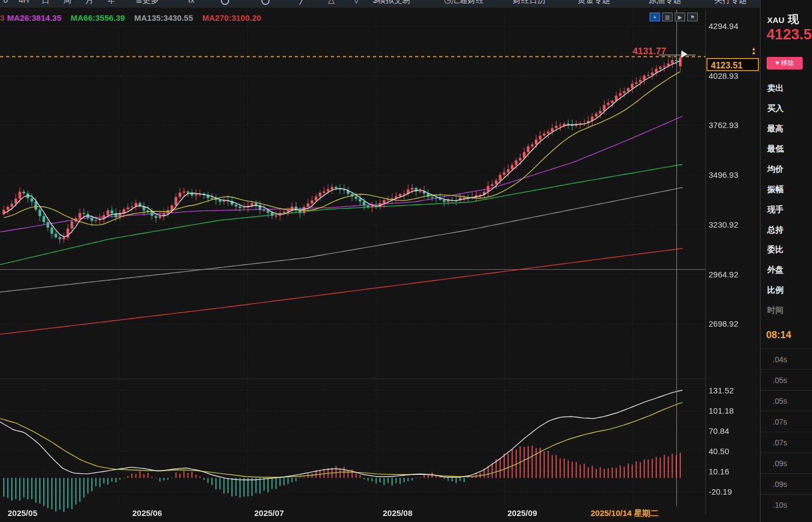 The image size is (812, 522). What do you see at coordinates (775, 269) in the screenshot?
I see `quote-field-waipan: 外盘` at bounding box center [775, 269].